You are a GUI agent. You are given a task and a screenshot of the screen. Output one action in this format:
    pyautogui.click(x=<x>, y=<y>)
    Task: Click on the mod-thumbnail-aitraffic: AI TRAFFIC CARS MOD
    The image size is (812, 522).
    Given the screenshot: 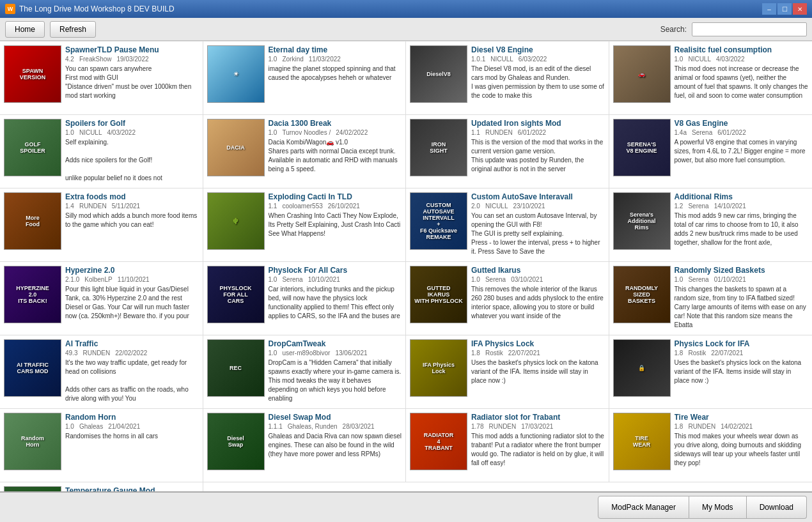 What is the action you would take?
    pyautogui.click(x=33, y=368)
    